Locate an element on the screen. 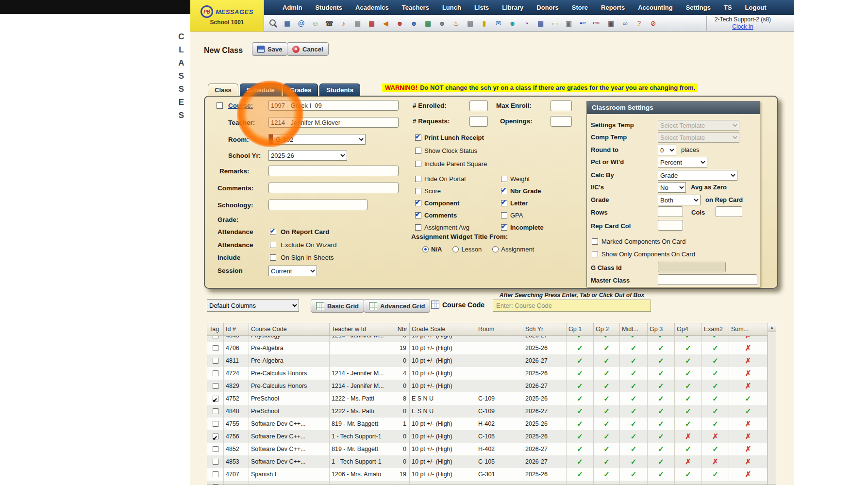  nav-item-settings: Settings is located at coordinates (698, 8).